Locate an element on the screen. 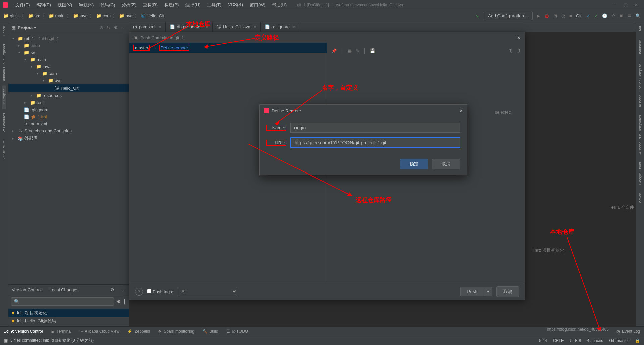  tree-item: ▾📁git_1D:\Git\git_1 is located at coordinates (68, 38).